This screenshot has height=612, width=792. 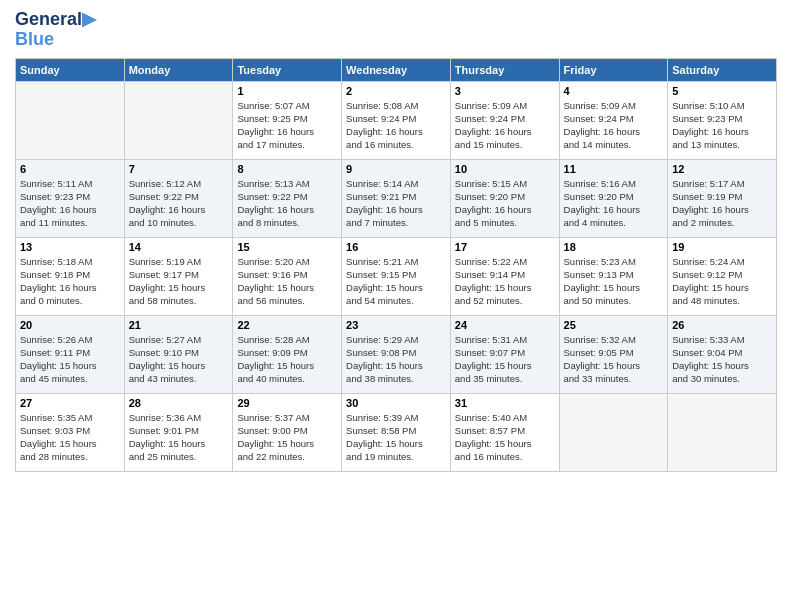 What do you see at coordinates (396, 276) in the screenshot?
I see `calendar-cell: 16Sunrise: 5:21 AMSunset: 9:15 PMDayligh…` at bounding box center [396, 276].